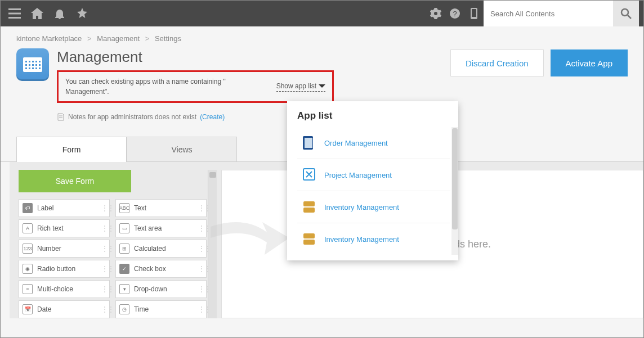  What do you see at coordinates (548, 13) in the screenshot?
I see `search-input` at bounding box center [548, 13].